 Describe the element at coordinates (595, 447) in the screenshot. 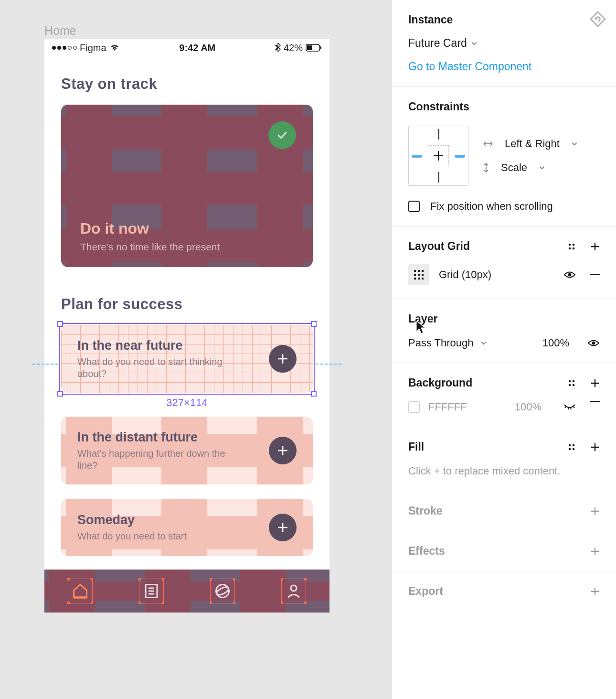

I see `add-fill-icon` at that location.